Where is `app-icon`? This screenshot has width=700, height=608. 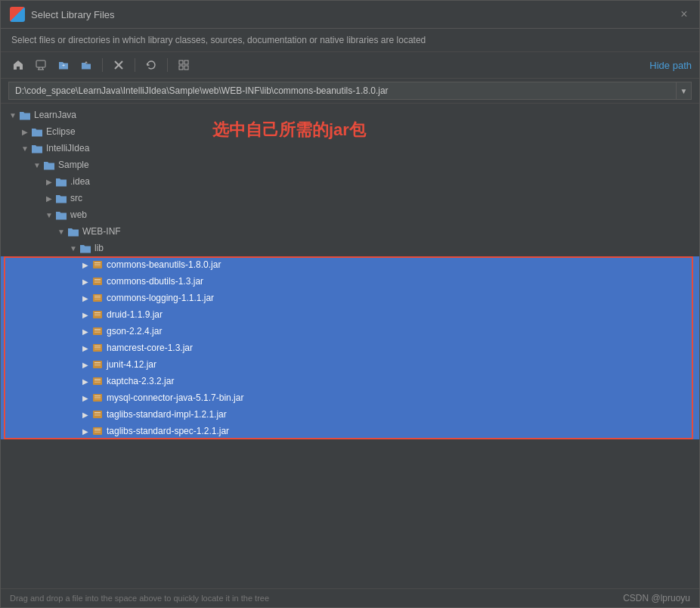 app-icon is located at coordinates (17, 14).